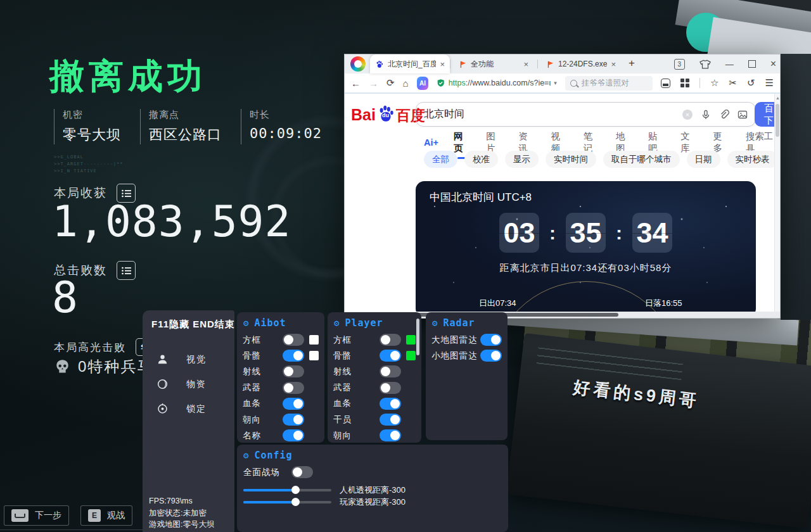 This screenshot has height=532, width=811. I want to click on toolbar-search-box: 挂爷爷遗照对, so click(609, 84).